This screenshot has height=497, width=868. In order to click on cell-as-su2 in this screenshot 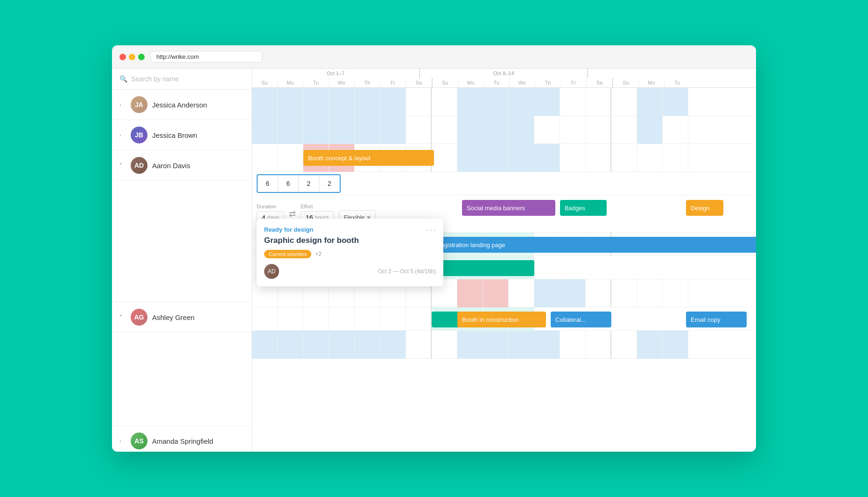, I will do `click(444, 345)`.